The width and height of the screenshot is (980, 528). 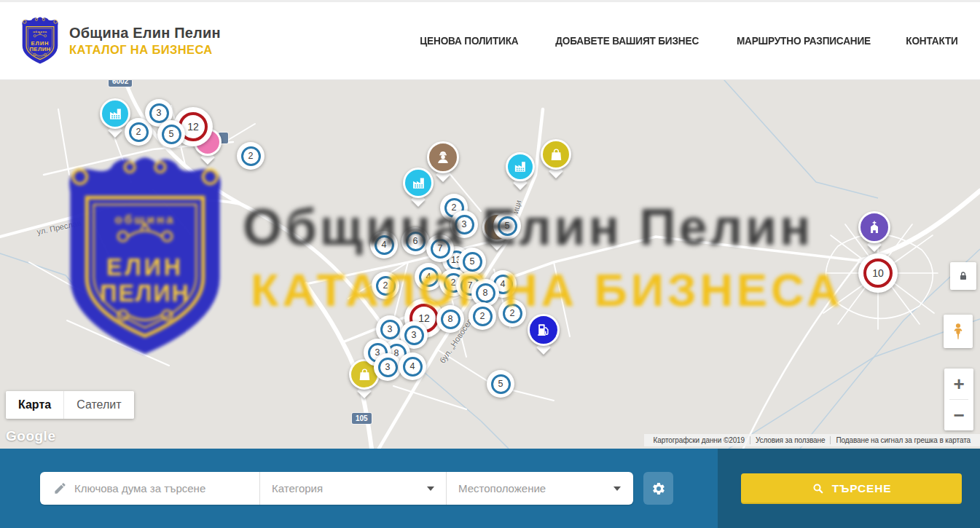 I want to click on keyword-section, so click(x=150, y=488).